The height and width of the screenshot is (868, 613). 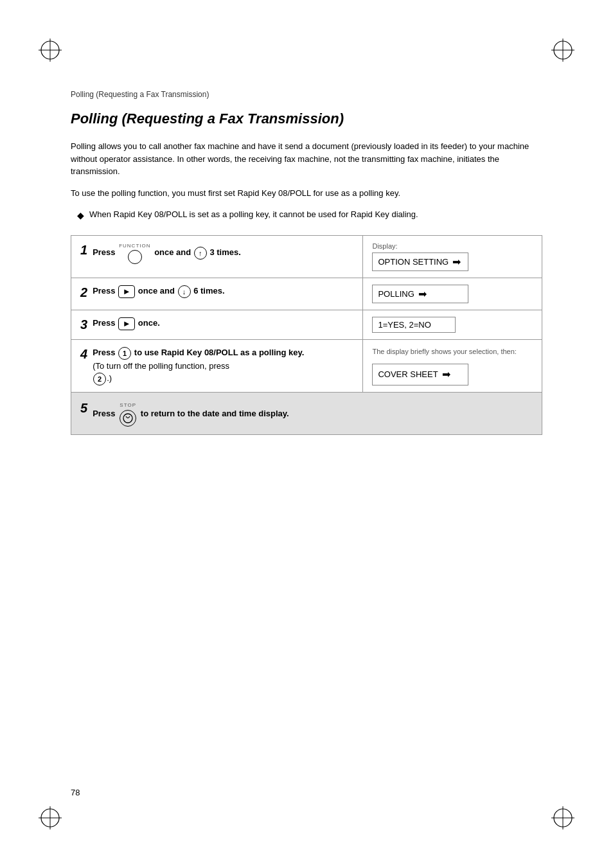 What do you see at coordinates (306, 215) in the screenshot?
I see `bullet-item: ◆ When Rapid Key 08/POLL is set as a pol…` at bounding box center [306, 215].